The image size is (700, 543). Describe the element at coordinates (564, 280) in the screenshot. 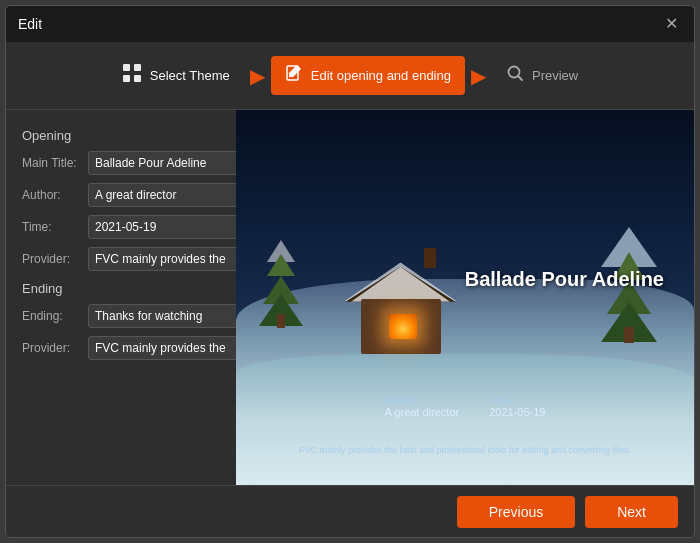

I see `preview-title: Ballade Pour Adeline` at that location.